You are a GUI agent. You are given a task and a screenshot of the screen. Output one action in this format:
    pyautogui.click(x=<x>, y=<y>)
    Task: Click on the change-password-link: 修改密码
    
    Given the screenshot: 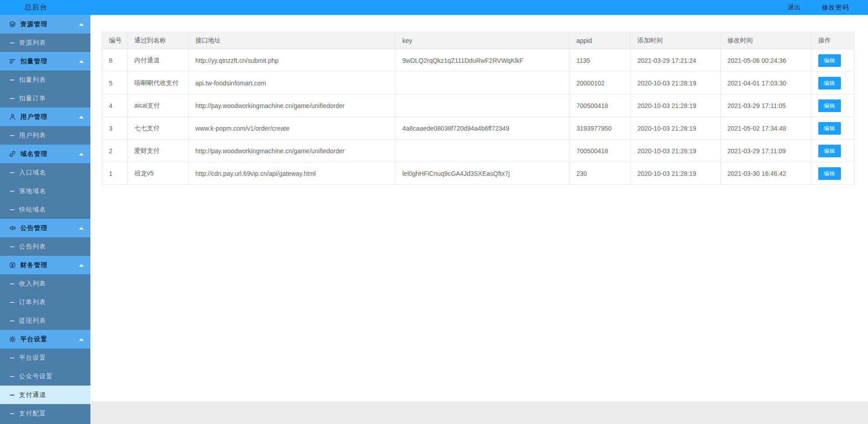 What is the action you would take?
    pyautogui.click(x=835, y=8)
    